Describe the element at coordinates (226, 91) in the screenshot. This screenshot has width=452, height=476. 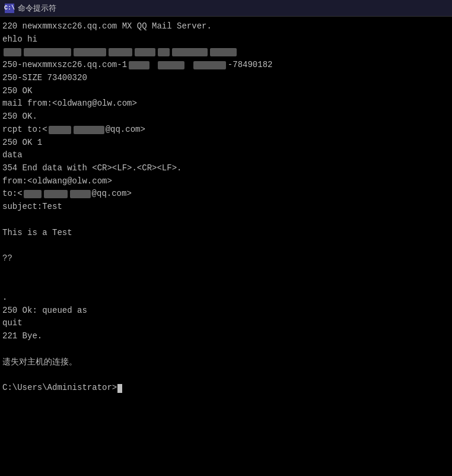
I see `output-line: 250 OK` at that location.